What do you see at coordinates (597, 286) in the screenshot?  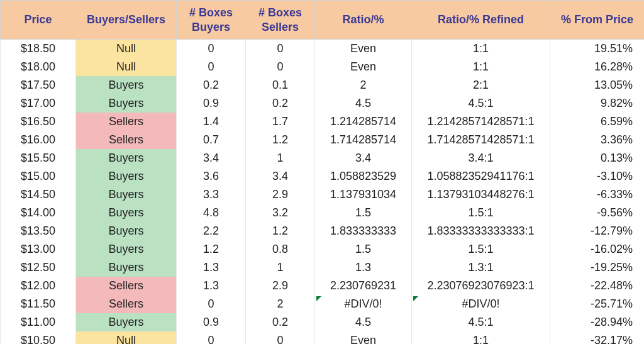 I see `cell-pct-from-price: -22.48%` at bounding box center [597, 286].